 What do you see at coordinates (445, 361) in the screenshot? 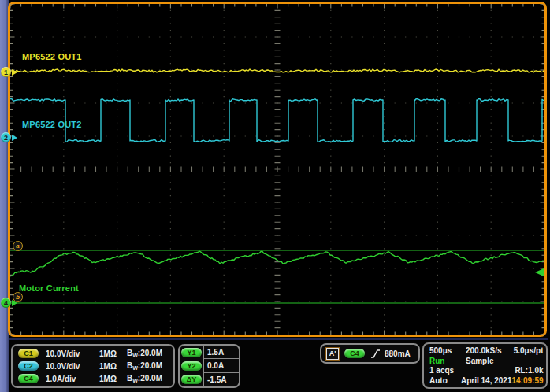
I see `run-state: Run` at bounding box center [445, 361].